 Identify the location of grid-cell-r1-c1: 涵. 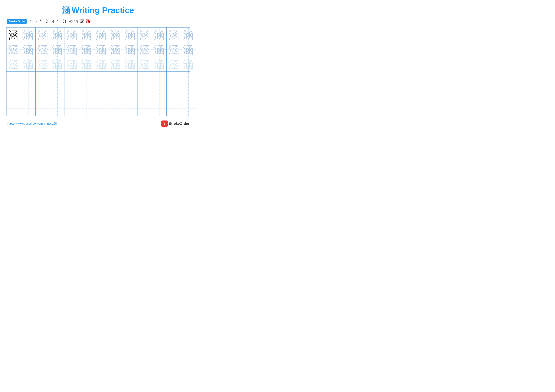
(14, 35).